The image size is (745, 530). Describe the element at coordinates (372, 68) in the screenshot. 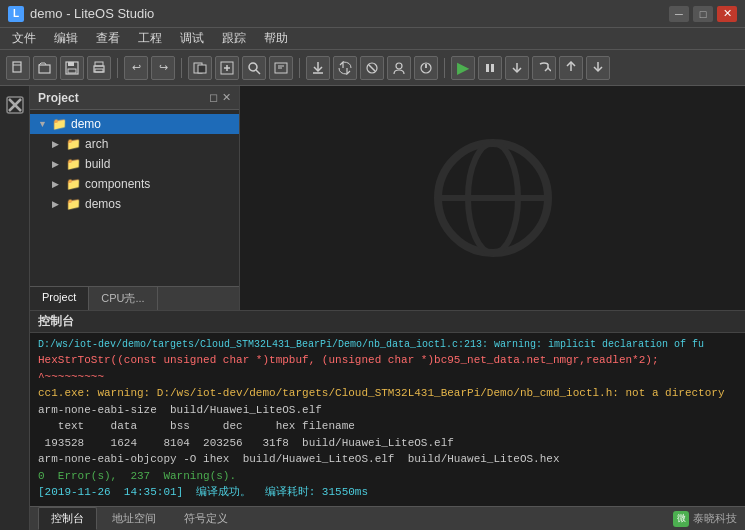

I see `toolbar-stop` at that location.